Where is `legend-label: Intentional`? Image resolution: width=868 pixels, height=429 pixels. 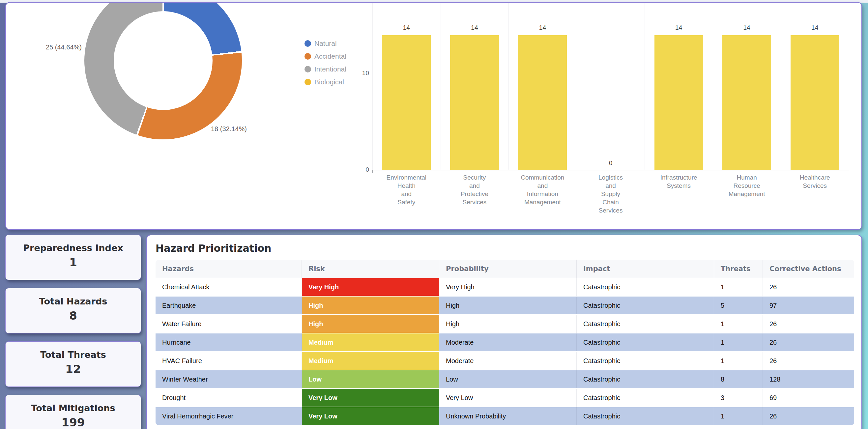
legend-label: Intentional is located at coordinates (330, 69).